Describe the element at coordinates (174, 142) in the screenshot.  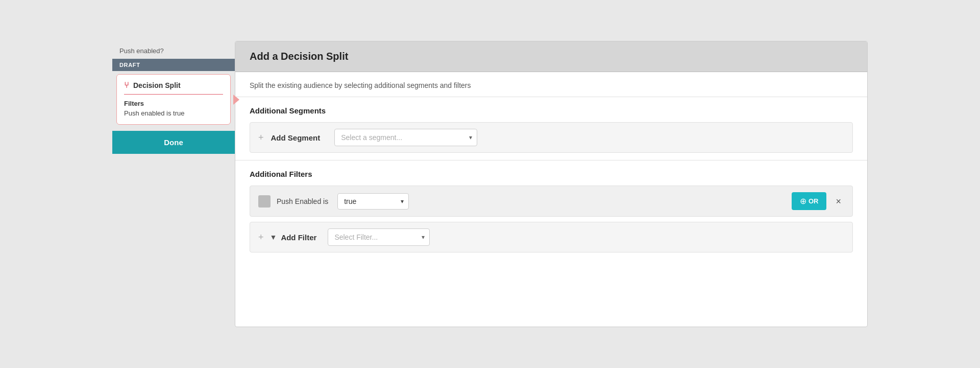
I see `done-button: Done` at that location.